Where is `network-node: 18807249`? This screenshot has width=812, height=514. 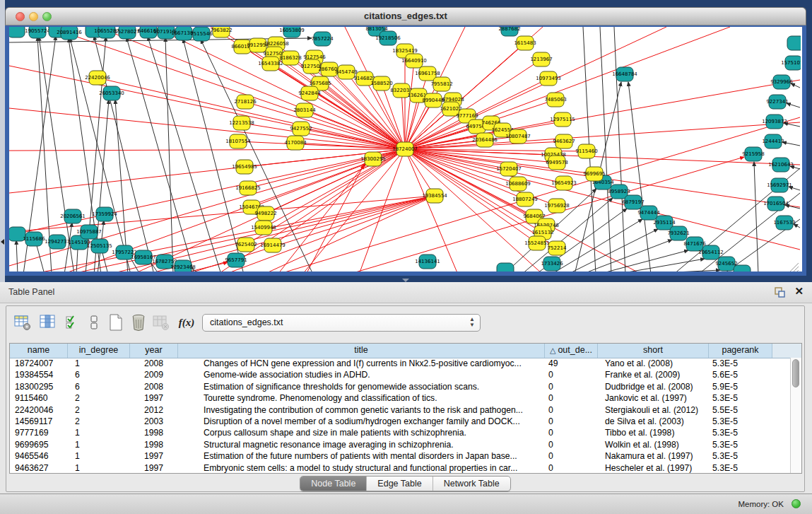
network-node: 18807249 is located at coordinates (525, 199).